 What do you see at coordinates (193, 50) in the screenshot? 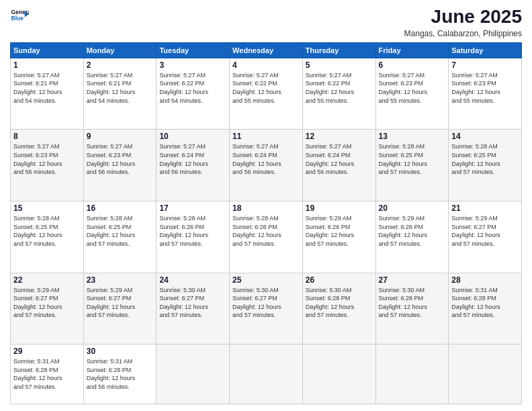
I see `header-tuesday: Tuesday` at bounding box center [193, 50].